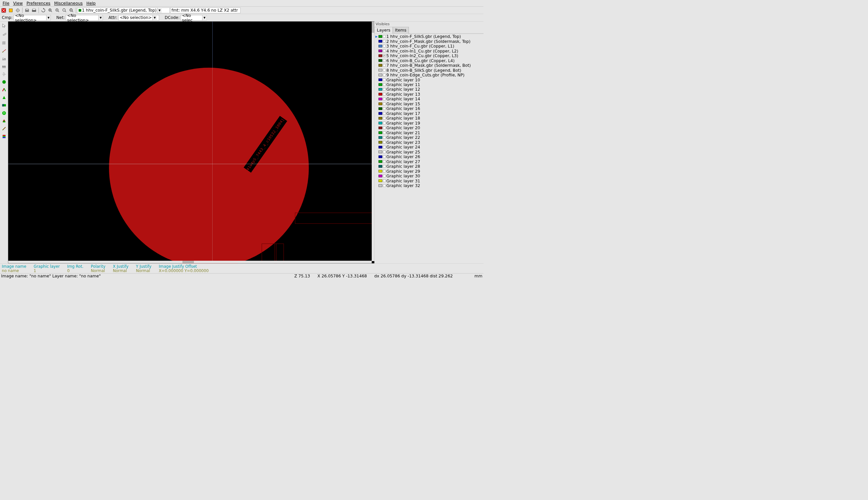 The width and height of the screenshot is (868, 500). I want to click on scrollbar-thumb, so click(188, 262).